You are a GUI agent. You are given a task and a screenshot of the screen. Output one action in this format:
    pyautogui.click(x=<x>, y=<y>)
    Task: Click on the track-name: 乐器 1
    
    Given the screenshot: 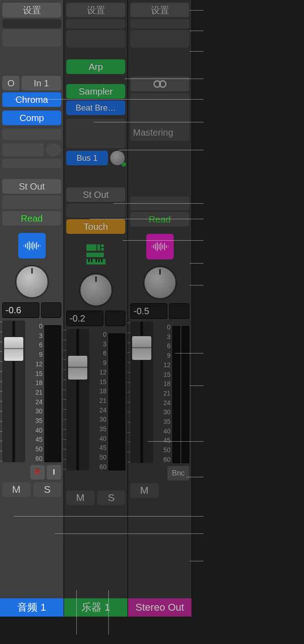 What is the action you would take?
    pyautogui.click(x=96, y=607)
    